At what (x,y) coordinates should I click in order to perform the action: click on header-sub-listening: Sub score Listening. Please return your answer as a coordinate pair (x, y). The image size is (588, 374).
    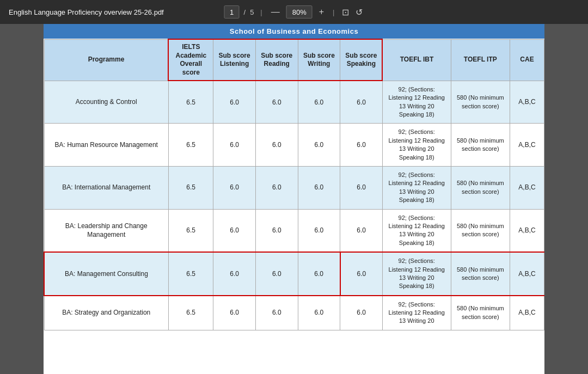
    Looking at the image, I should click on (235, 60).